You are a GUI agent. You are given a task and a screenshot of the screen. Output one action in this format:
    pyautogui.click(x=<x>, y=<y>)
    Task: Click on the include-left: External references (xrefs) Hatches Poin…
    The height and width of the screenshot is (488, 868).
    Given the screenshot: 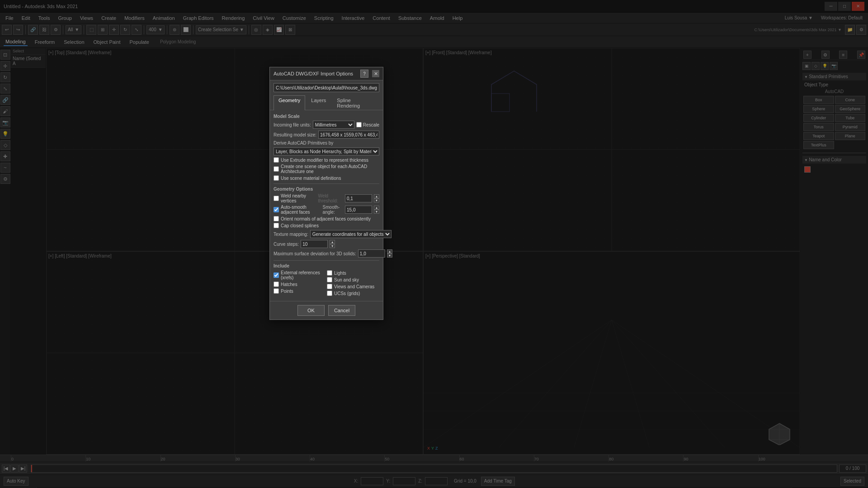 What is the action you would take?
    pyautogui.click(x=300, y=284)
    